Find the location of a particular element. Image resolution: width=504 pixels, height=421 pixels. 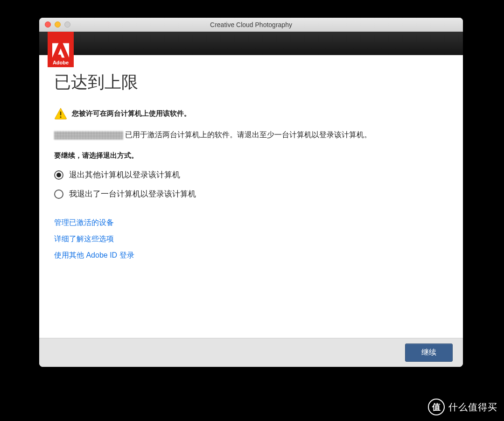

link-learn-more: 详细了解这些选项 is located at coordinates (84, 239).